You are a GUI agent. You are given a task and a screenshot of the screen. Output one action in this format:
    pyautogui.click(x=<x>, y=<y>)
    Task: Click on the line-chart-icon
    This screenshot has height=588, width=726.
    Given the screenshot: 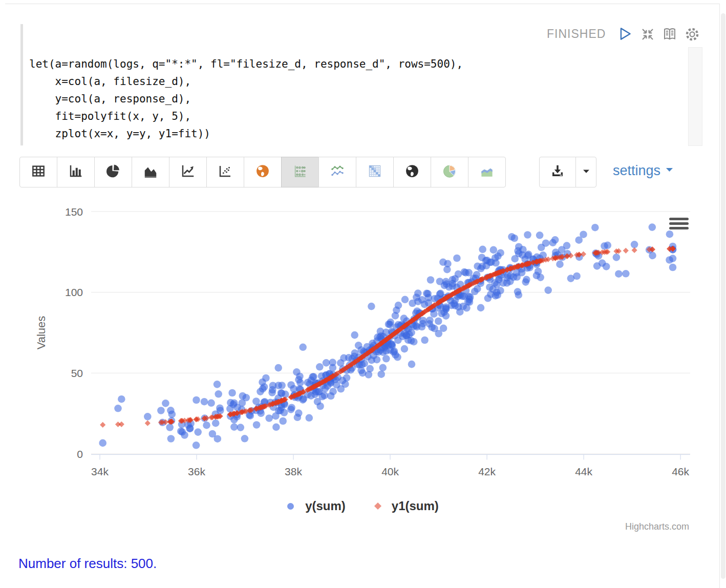 What is the action you would take?
    pyautogui.click(x=188, y=172)
    